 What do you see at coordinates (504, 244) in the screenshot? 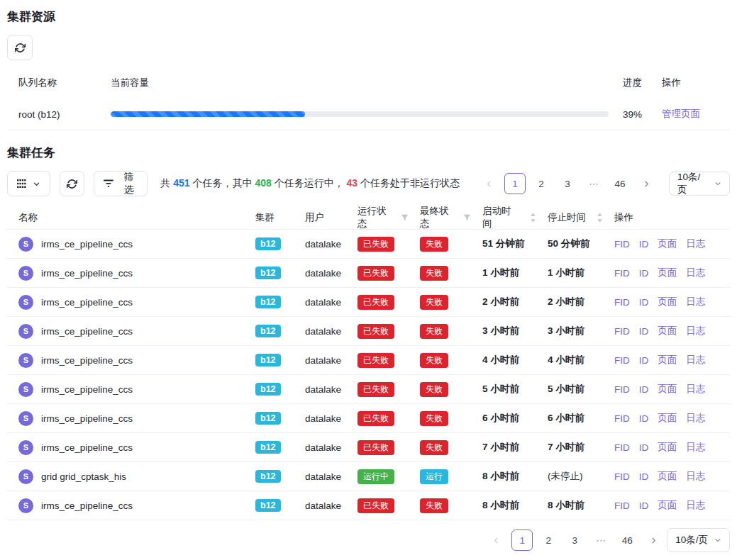
I see `start-time: 51 分钟前` at bounding box center [504, 244].